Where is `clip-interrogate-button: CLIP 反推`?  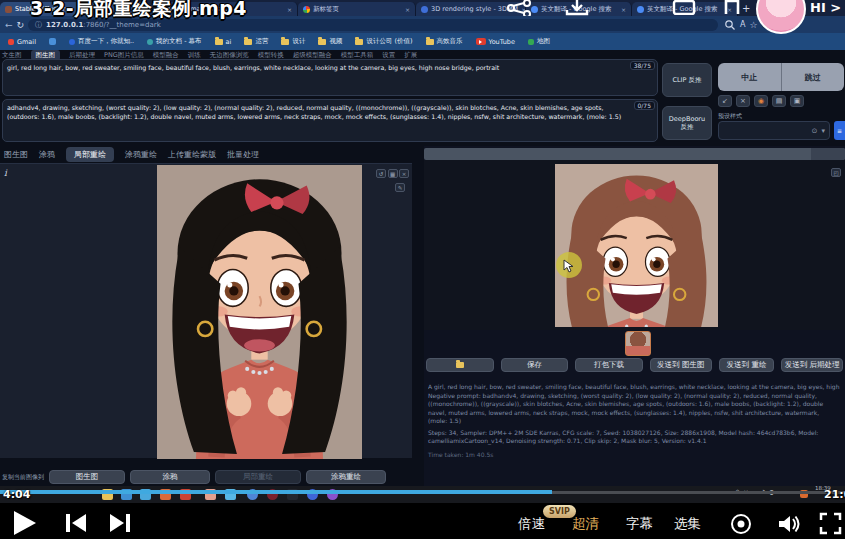 clip-interrogate-button: CLIP 反推 is located at coordinates (687, 80).